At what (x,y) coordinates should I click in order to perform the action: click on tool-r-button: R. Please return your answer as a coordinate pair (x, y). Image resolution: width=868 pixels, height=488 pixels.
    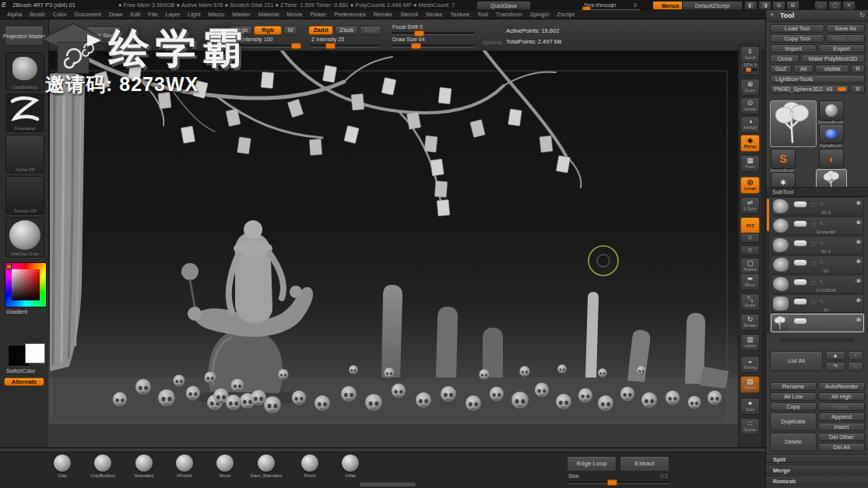
    Looking at the image, I should click on (858, 89).